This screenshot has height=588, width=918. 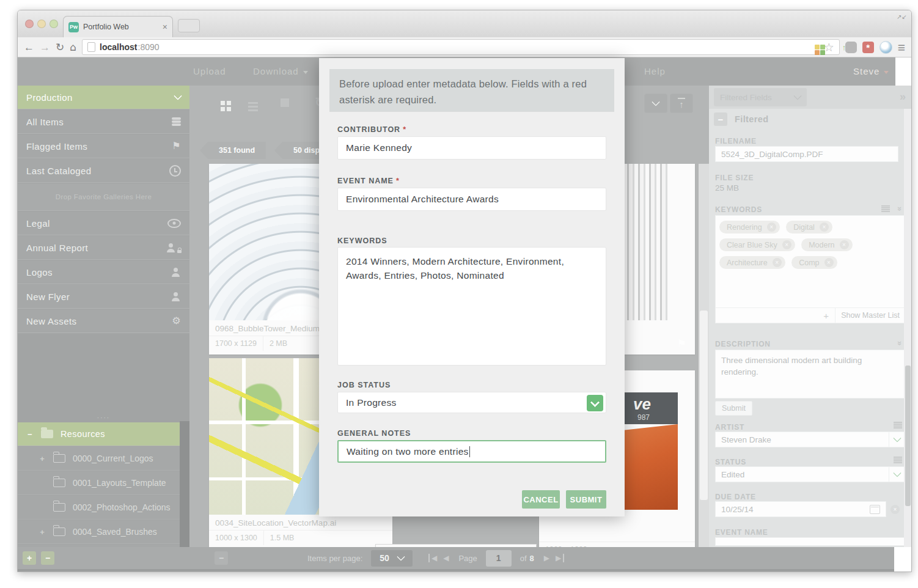 I want to click on camera-extension-icon, so click(x=886, y=48).